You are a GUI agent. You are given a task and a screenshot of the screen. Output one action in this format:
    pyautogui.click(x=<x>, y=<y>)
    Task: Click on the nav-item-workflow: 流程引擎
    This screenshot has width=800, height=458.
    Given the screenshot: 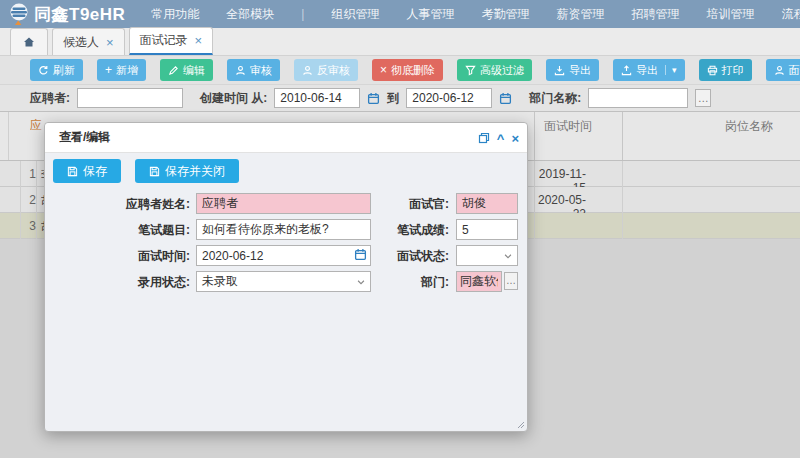 What is the action you would take?
    pyautogui.click(x=790, y=14)
    